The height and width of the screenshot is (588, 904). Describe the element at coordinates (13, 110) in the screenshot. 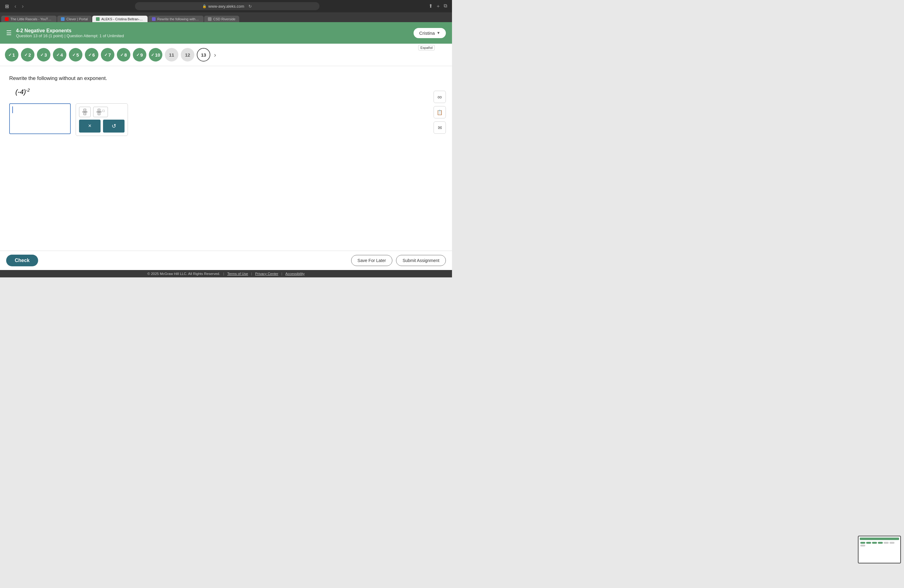

I see `text-cursor` at that location.